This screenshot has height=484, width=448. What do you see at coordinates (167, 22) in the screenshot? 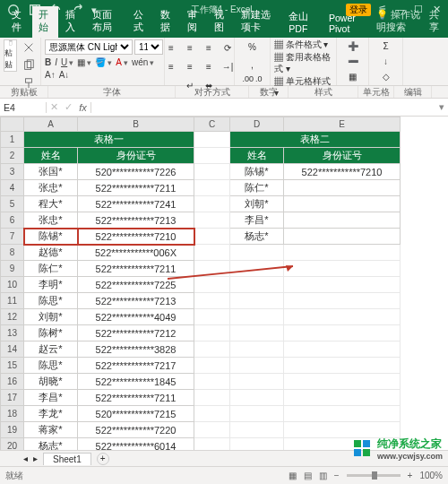
I see `tab-data: 数据` at bounding box center [167, 22].